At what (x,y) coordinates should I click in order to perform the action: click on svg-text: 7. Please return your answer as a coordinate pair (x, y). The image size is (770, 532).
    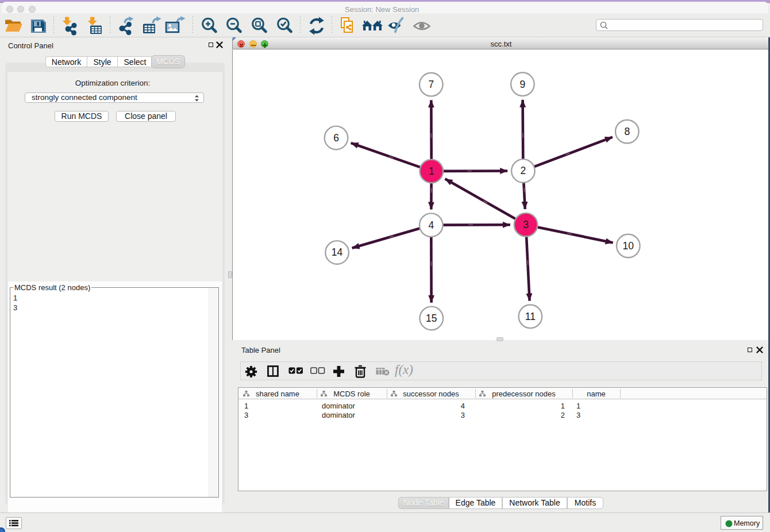
    Looking at the image, I should click on (431, 84).